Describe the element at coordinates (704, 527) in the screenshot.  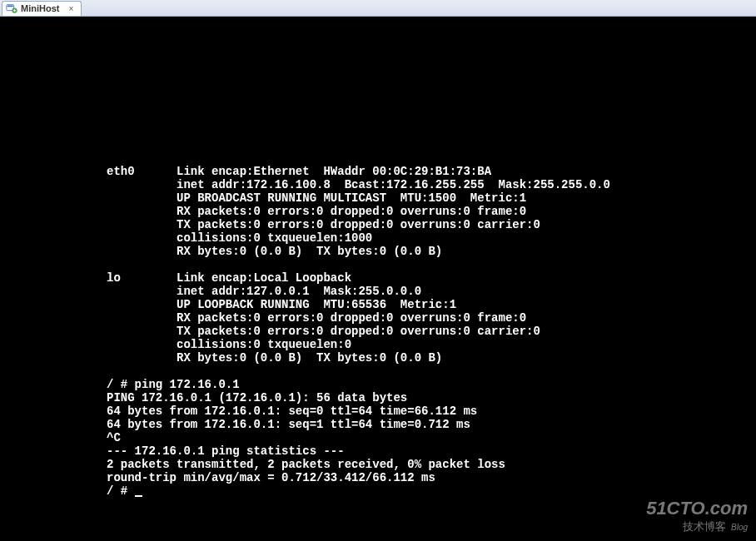
I see `watermark-sub: 技术博客` at that location.